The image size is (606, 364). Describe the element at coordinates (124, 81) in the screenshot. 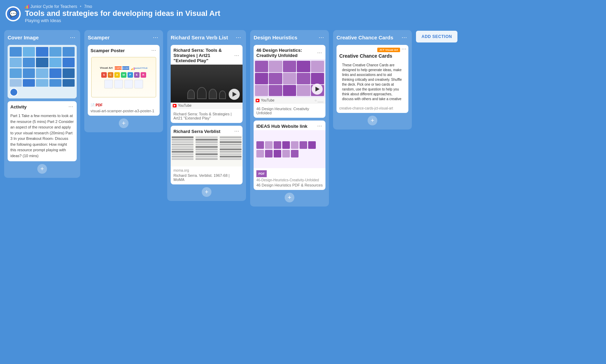

I see `column-scamper: Scamper ⋯ Scamper Poster ⋯ Visual Art SC…` at that location.